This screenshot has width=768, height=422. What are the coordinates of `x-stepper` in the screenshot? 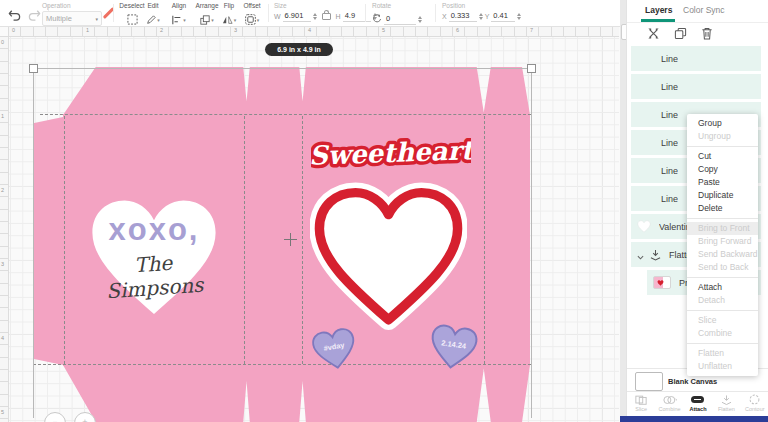 It's located at (481, 16).